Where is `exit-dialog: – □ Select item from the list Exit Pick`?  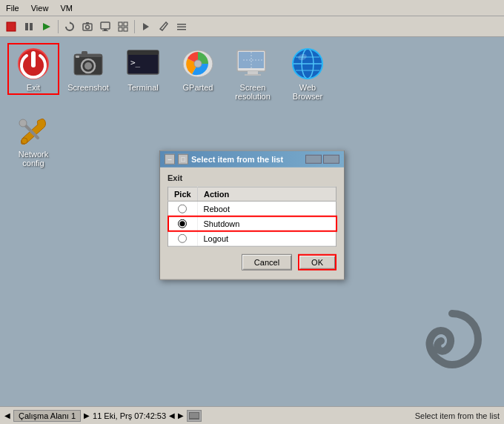
exit-dialog: – □ Select item from the list Exit Pick is located at coordinates (252, 215).